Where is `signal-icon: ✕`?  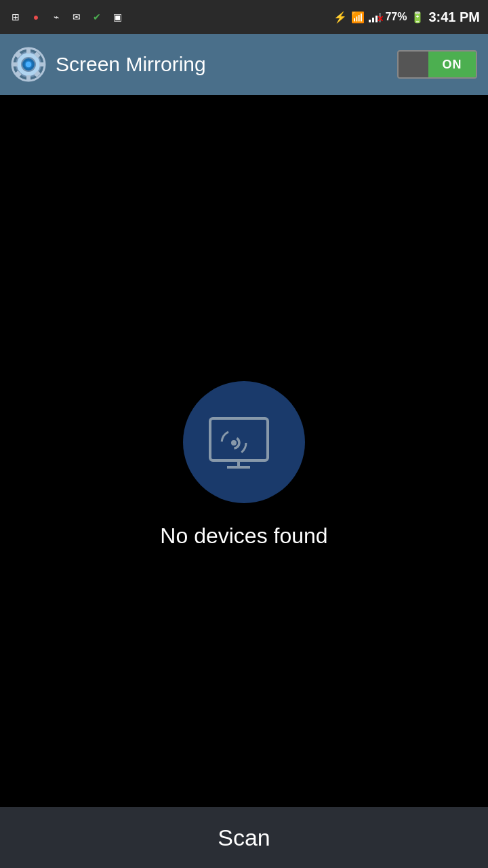
signal-icon: ✕ is located at coordinates (375, 17).